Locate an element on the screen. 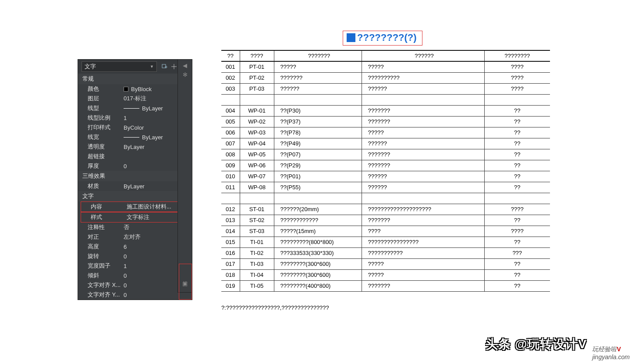  title-text: ????????(?) is located at coordinates (387, 38).